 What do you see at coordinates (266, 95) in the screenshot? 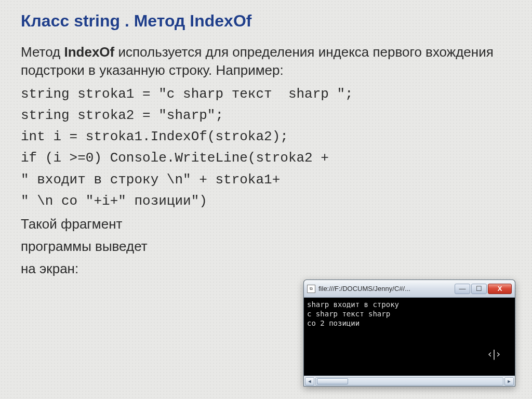
I see `code-line-1: string stroka1 = "c sharp текст sharp ";` at bounding box center [266, 95].